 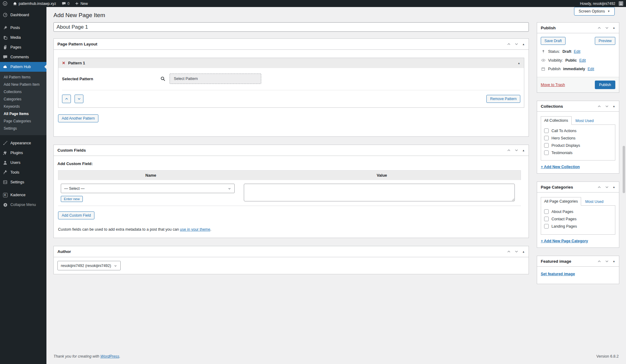 What do you see at coordinates (76, 215) in the screenshot?
I see `add-custom-field-button: Add Custom Field` at bounding box center [76, 215].